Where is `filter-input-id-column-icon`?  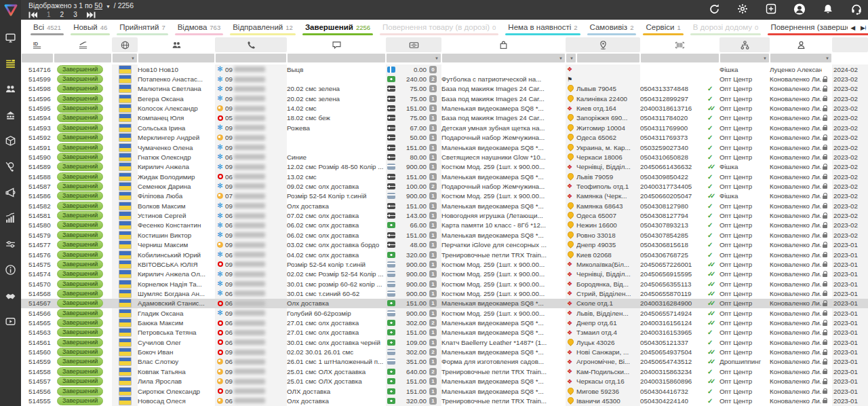 filter-input-id-column-icon is located at coordinates (37, 58).